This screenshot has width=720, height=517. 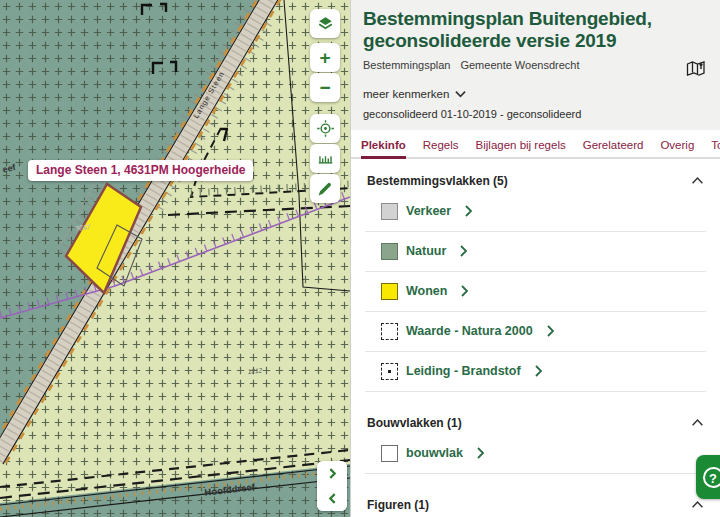 I want to click on authority-label: Gemeente Woensdrecht, so click(x=520, y=65).